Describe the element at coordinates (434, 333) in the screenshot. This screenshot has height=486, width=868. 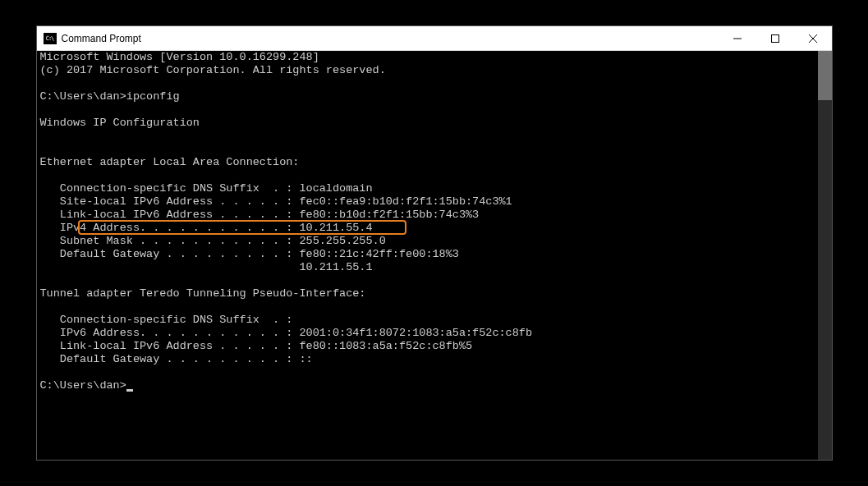
I see `terminal-line: IPv6 Address. . . . . . . . . . . : 2001…` at that location.